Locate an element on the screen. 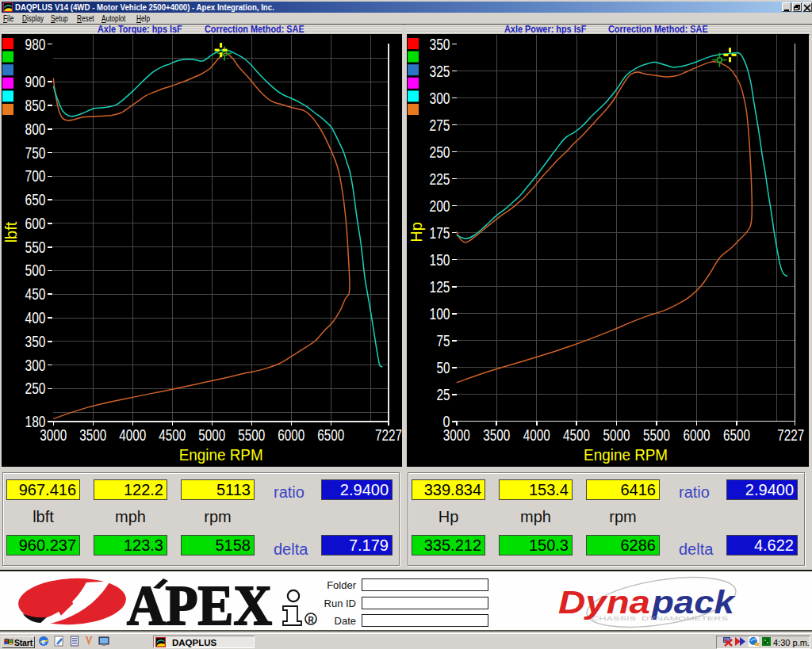 This screenshot has width=812, height=649. svg-text: 75 is located at coordinates (444, 341).